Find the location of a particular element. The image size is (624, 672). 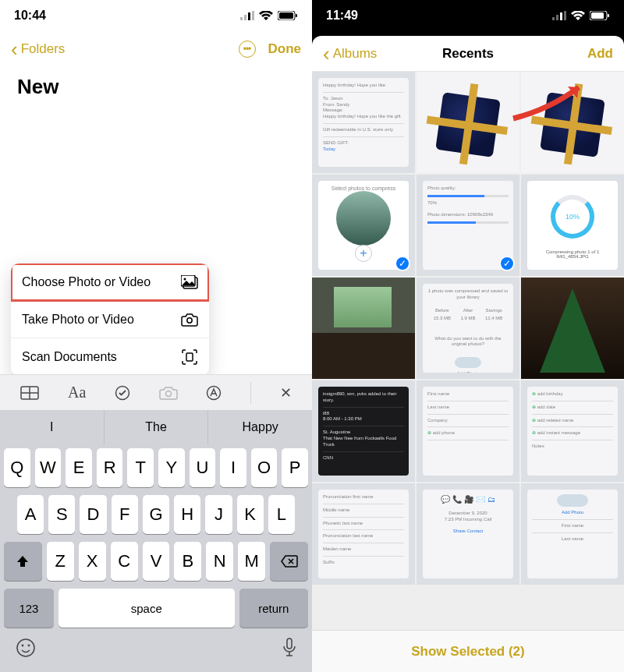

more-button: ••• is located at coordinates (247, 49).